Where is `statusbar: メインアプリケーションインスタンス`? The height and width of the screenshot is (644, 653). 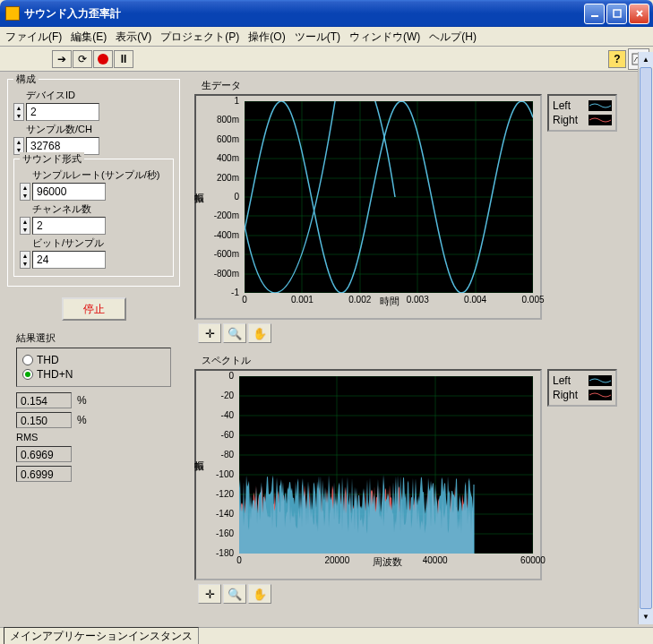 statusbar: メインアプリケーションインスタンス is located at coordinates (326, 636).